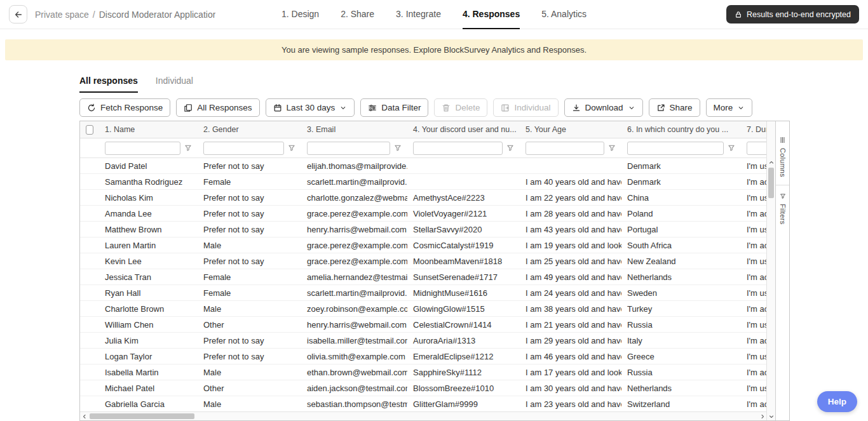  What do you see at coordinates (681, 356) in the screenshot?
I see `cell: Greece` at bounding box center [681, 356].